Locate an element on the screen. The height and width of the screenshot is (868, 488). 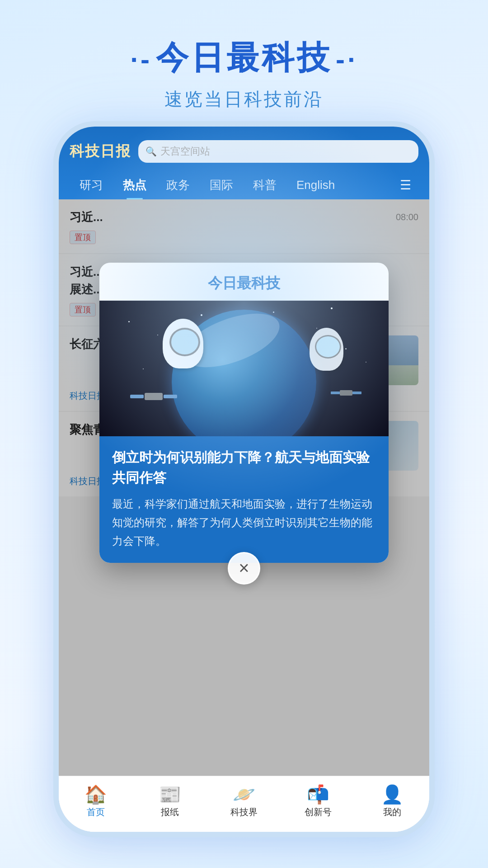
home-icon: 🏠 is located at coordinates (96, 794).